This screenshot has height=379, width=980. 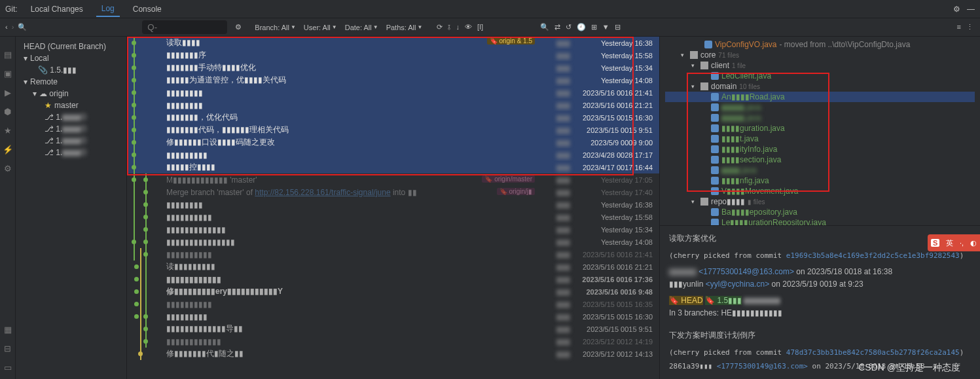 I want to click on folder-node: ▾repo▮▮▮▮ ▮ files, so click(x=820, y=202).